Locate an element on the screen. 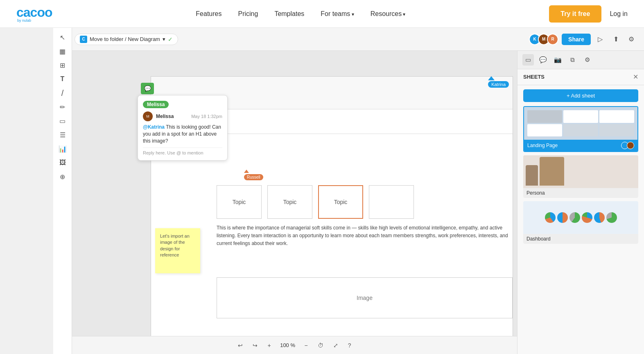 This screenshot has width=644, height=354. tab-comment-icon: 💬 is located at coordinates (543, 60).